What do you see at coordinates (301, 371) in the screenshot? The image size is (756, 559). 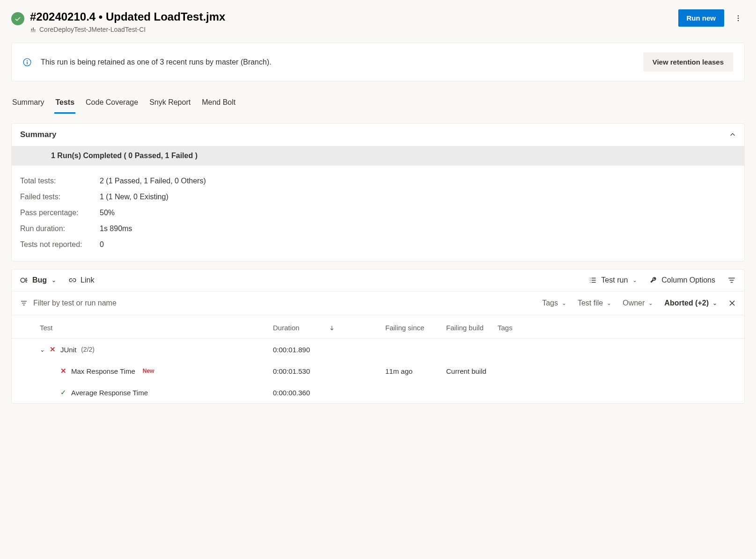 I see `cell-duration: 0:00:01.530` at bounding box center [301, 371].